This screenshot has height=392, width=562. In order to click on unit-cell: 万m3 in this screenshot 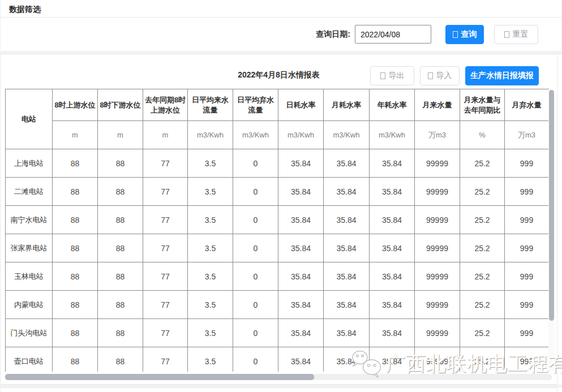, I will do `click(527, 135)`.